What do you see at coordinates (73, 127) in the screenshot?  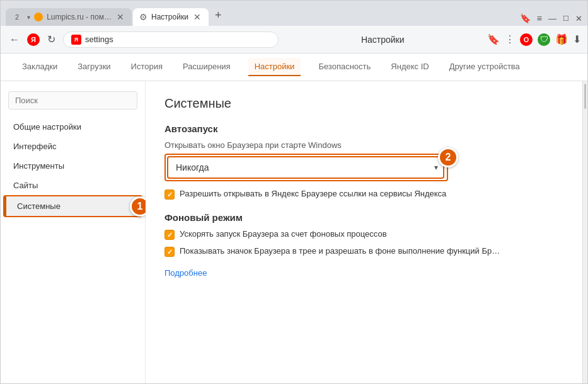 I see `sidebar-item-general: Общие настройки` at bounding box center [73, 127].